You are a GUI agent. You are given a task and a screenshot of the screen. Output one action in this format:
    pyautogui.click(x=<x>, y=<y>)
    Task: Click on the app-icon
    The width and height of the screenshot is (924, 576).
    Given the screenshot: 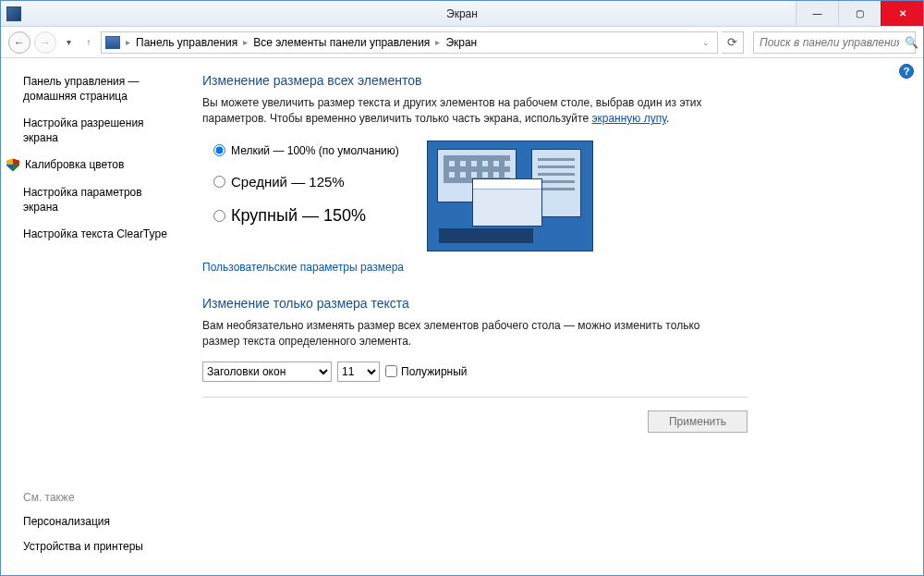 What is the action you would take?
    pyautogui.click(x=14, y=14)
    